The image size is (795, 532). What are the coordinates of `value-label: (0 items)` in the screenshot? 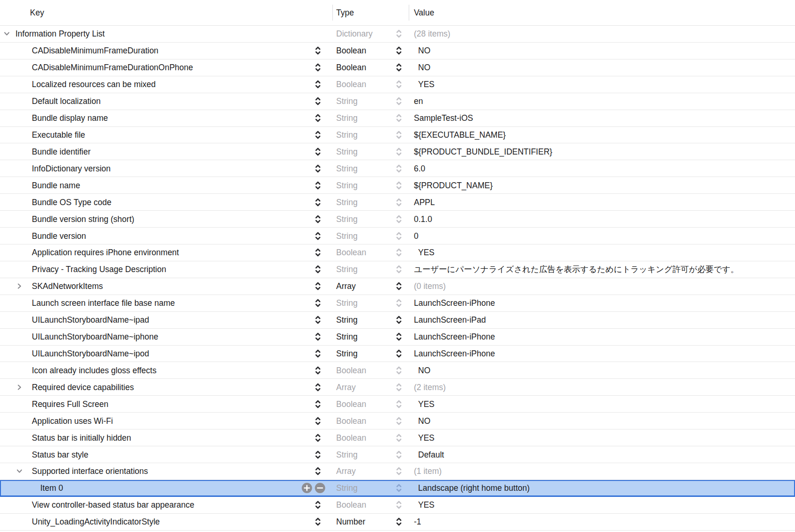 It's located at (430, 287).